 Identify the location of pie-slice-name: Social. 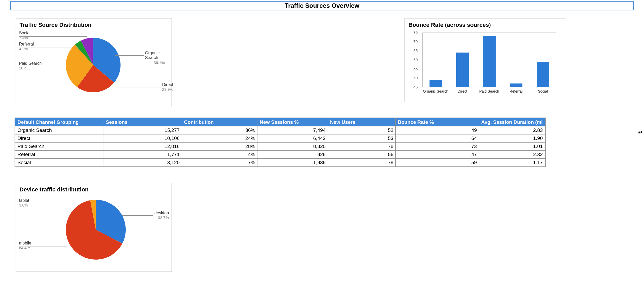
(25, 33).